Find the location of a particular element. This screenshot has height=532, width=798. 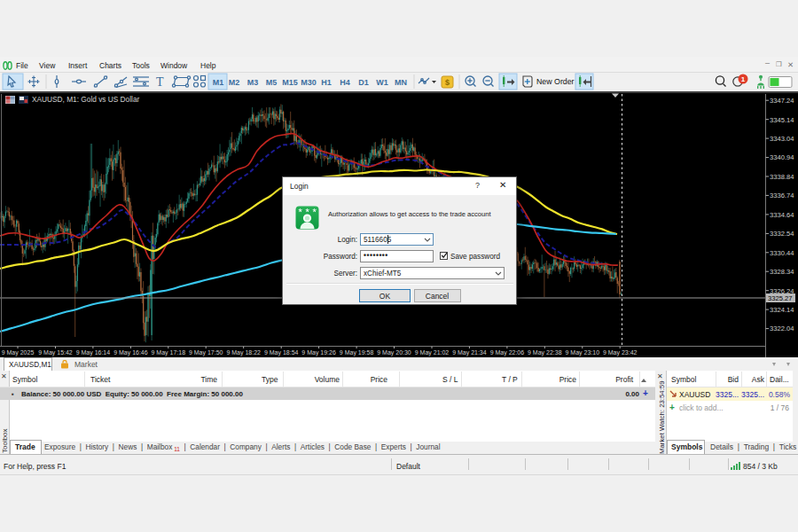

svg-text: New Order is located at coordinates (555, 82).